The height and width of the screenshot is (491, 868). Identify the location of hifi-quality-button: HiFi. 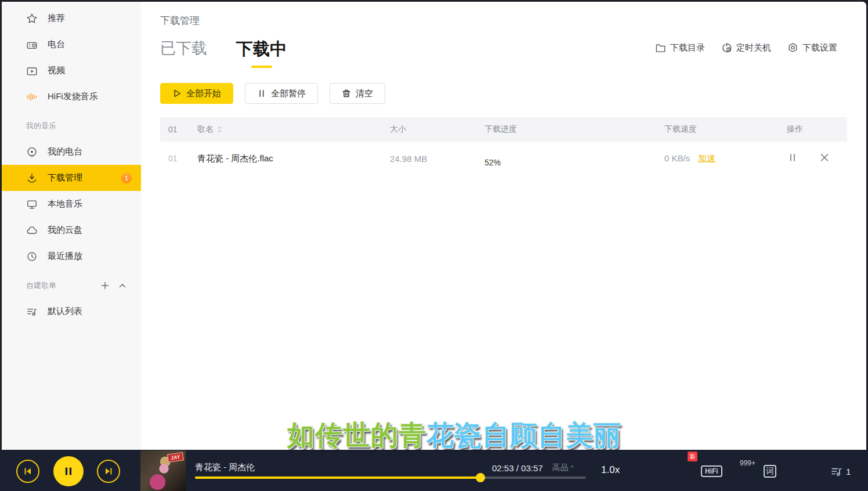
(711, 471).